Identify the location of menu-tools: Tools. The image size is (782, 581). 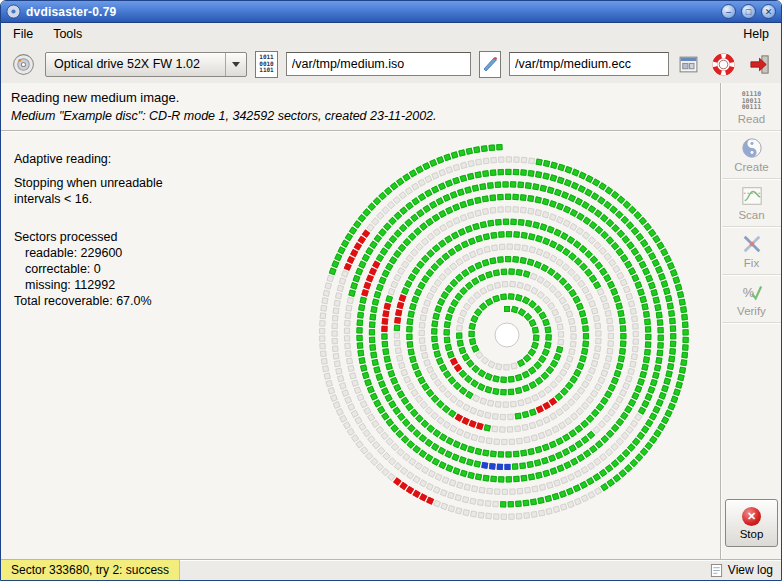
(68, 34).